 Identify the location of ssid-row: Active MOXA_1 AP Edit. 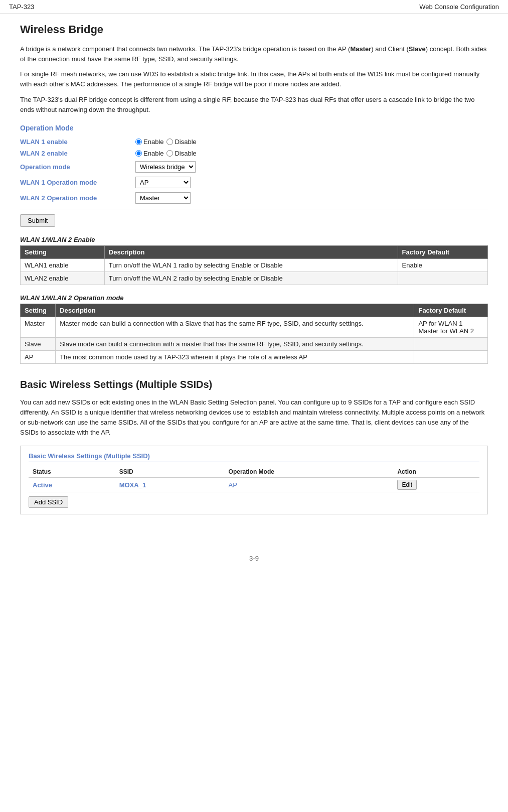
(254, 485).